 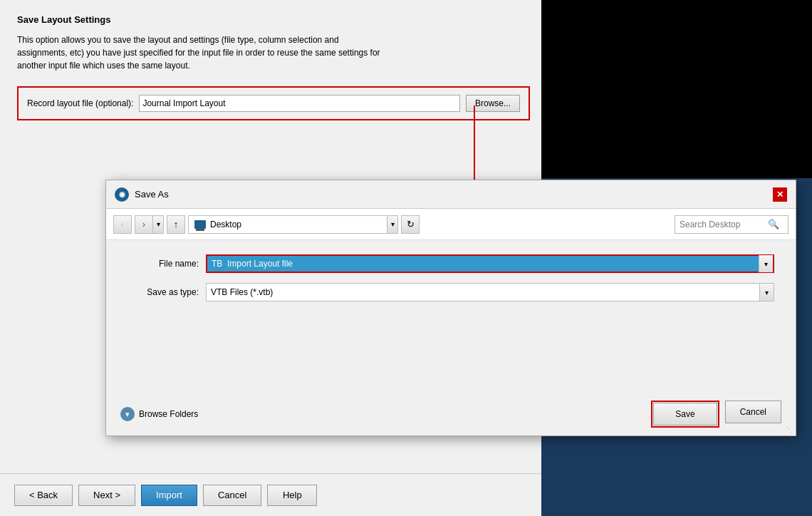 I want to click on savetype-select-wrapper: VTB Files (*.vtb) ▾, so click(x=490, y=292).